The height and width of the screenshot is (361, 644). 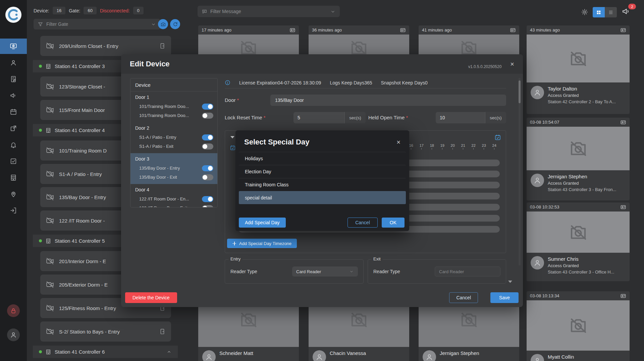 What do you see at coordinates (13, 210) in the screenshot?
I see `sidebar-item-doors` at bounding box center [13, 210].